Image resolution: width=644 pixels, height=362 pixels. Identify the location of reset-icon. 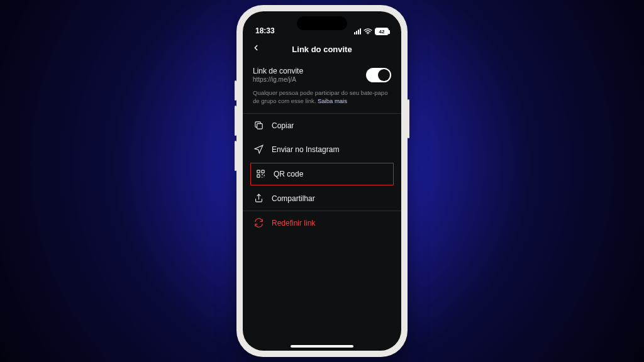
(258, 223).